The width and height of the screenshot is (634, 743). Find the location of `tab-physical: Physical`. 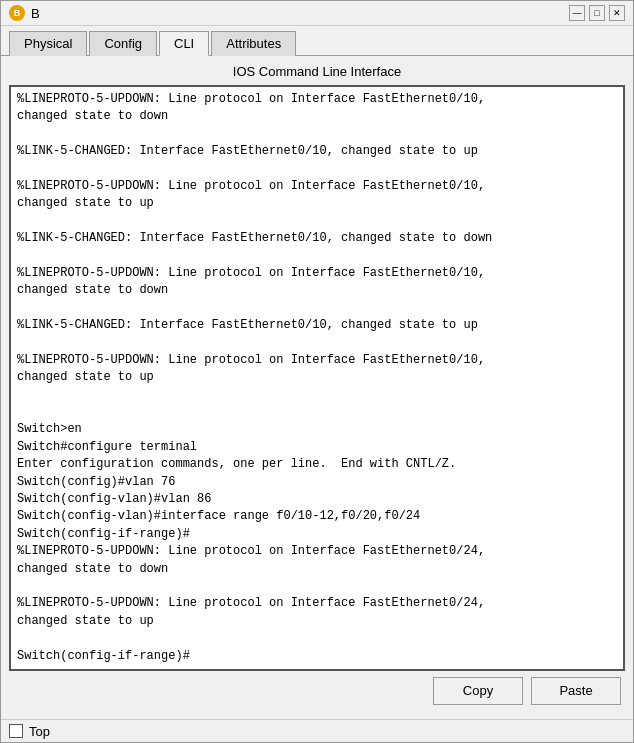

tab-physical: Physical is located at coordinates (48, 44).